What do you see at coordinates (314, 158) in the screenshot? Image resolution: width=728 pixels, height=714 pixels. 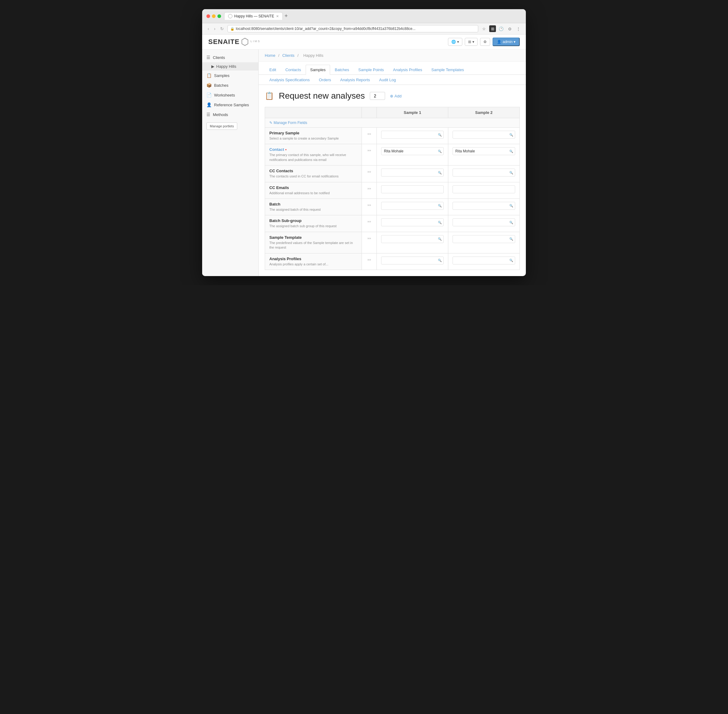 I see `field-desc-contact: The primary contact of this sample, who …` at bounding box center [314, 158].